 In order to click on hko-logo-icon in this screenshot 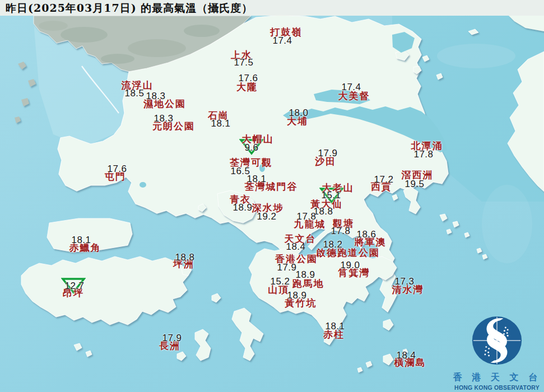, I will do `click(497, 342)`.